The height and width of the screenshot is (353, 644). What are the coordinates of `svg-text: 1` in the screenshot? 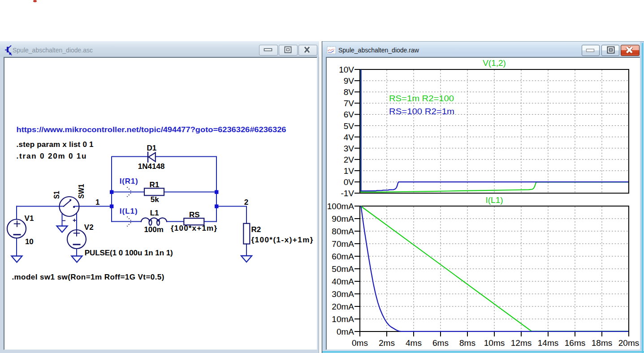 It's located at (98, 202).